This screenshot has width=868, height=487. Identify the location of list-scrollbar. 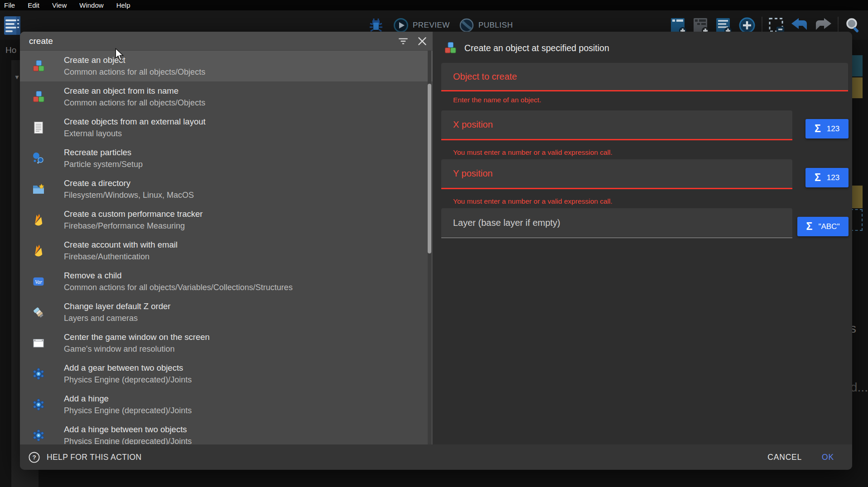
(429, 248).